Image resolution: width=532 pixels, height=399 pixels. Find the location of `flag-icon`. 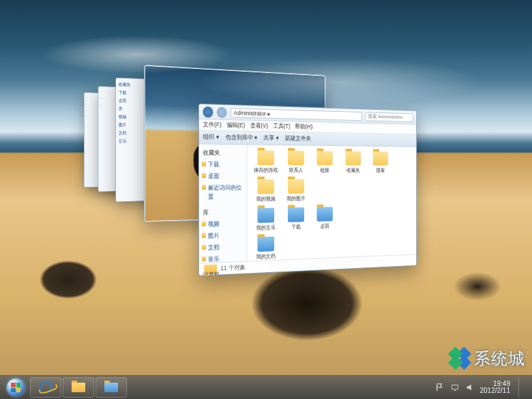

flag-icon is located at coordinates (440, 387).